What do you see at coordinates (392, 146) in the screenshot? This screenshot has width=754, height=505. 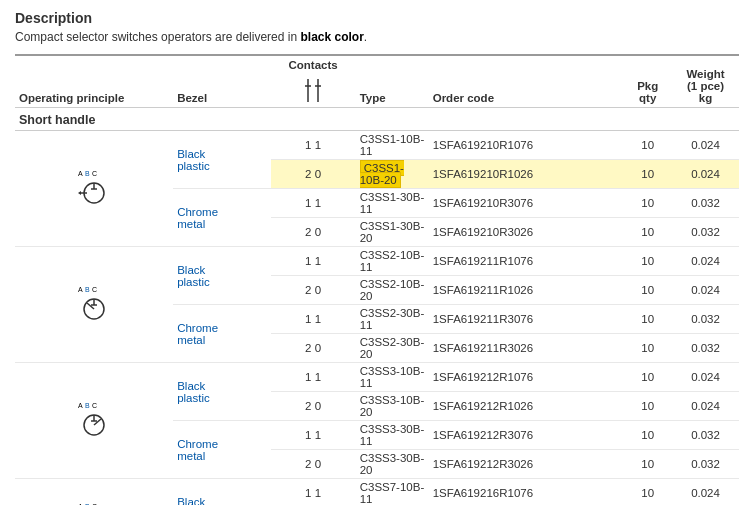 I see `type-cell: C3SS1-10B-11` at bounding box center [392, 146].